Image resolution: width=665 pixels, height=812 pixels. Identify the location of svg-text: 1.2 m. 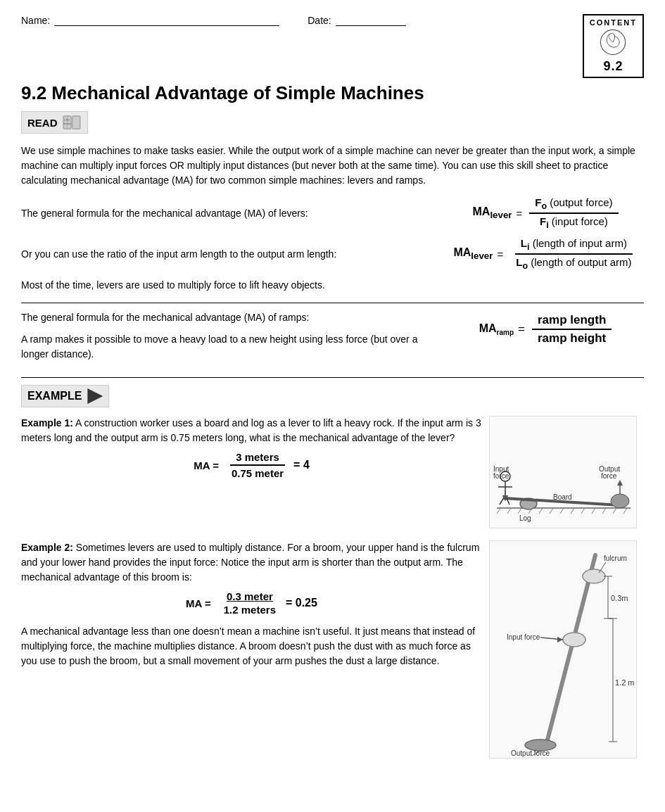
(625, 683).